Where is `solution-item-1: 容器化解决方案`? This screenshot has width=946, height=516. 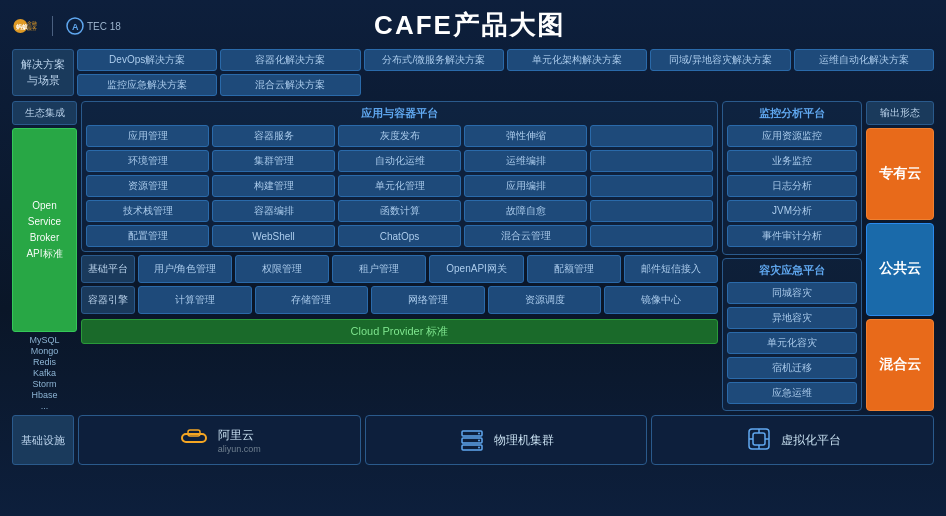 solution-item-1: 容器化解决方案 is located at coordinates (290, 60).